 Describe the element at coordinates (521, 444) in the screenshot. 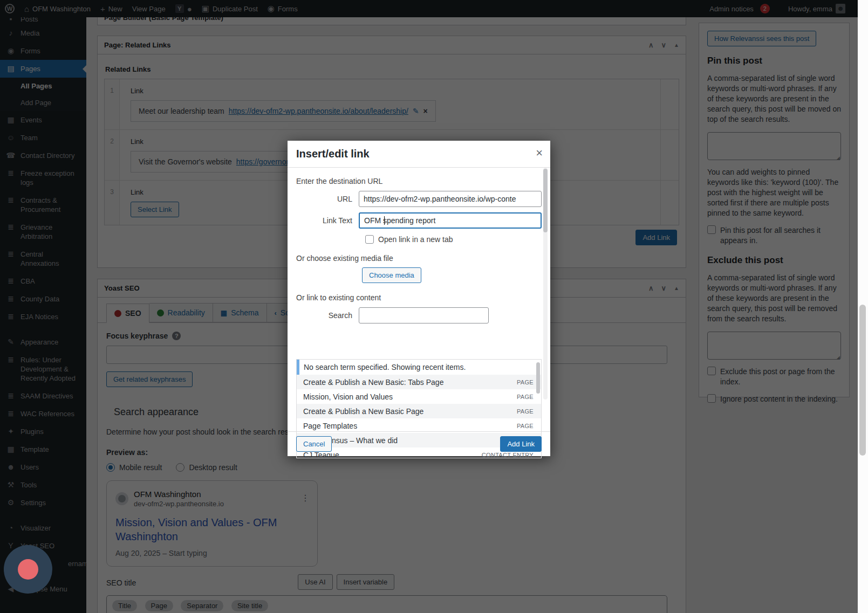

I see `add-link-button: Add Link` at that location.